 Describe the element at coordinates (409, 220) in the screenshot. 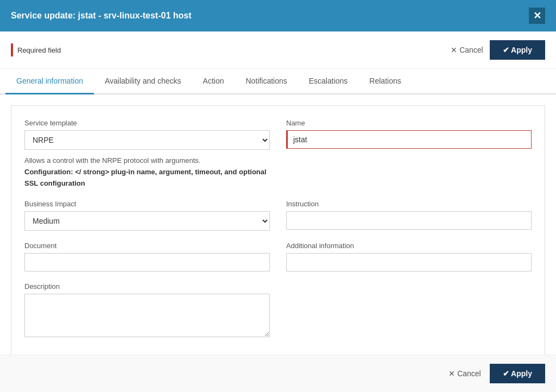

I see `instruction-input` at that location.